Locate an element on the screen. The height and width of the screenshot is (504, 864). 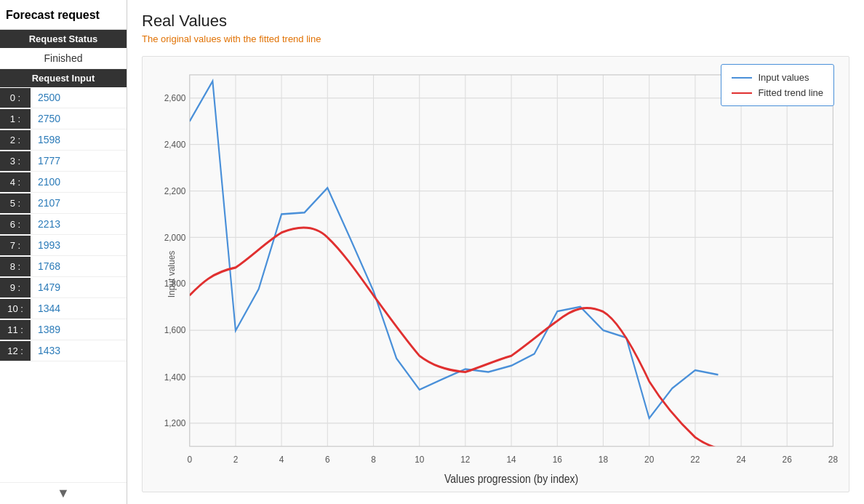
status-value: Finished is located at coordinates (63, 58).